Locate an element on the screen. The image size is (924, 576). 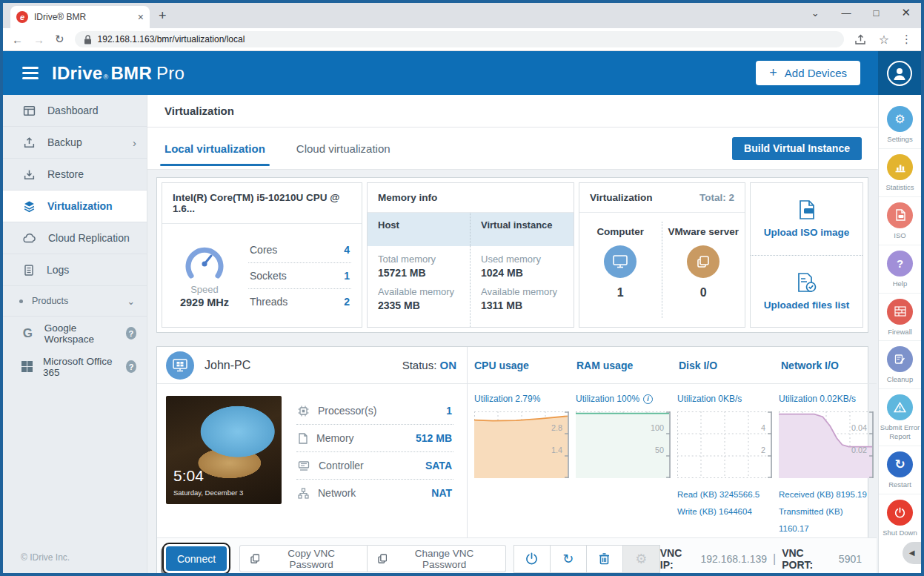
controller-label: Controller is located at coordinates (341, 466).